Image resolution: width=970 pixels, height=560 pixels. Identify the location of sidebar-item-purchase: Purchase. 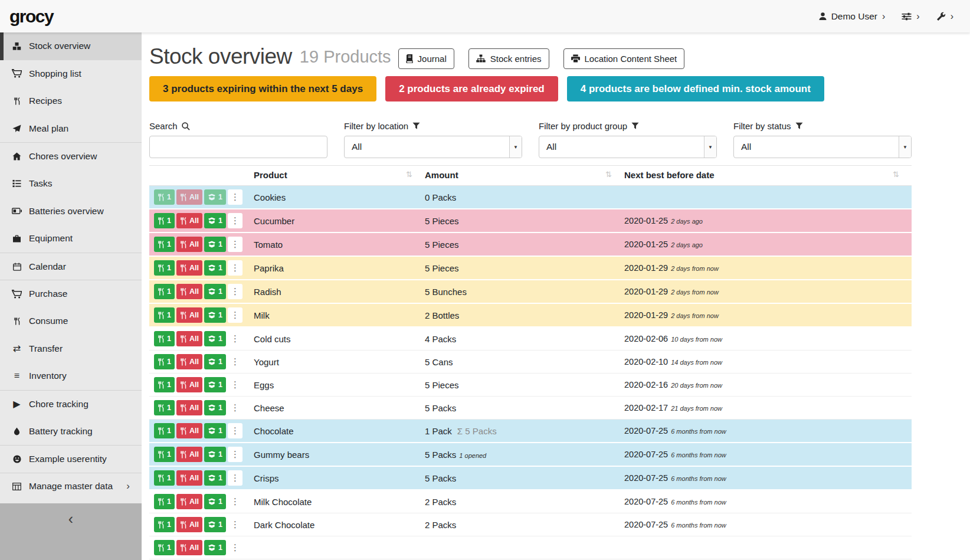
(71, 294).